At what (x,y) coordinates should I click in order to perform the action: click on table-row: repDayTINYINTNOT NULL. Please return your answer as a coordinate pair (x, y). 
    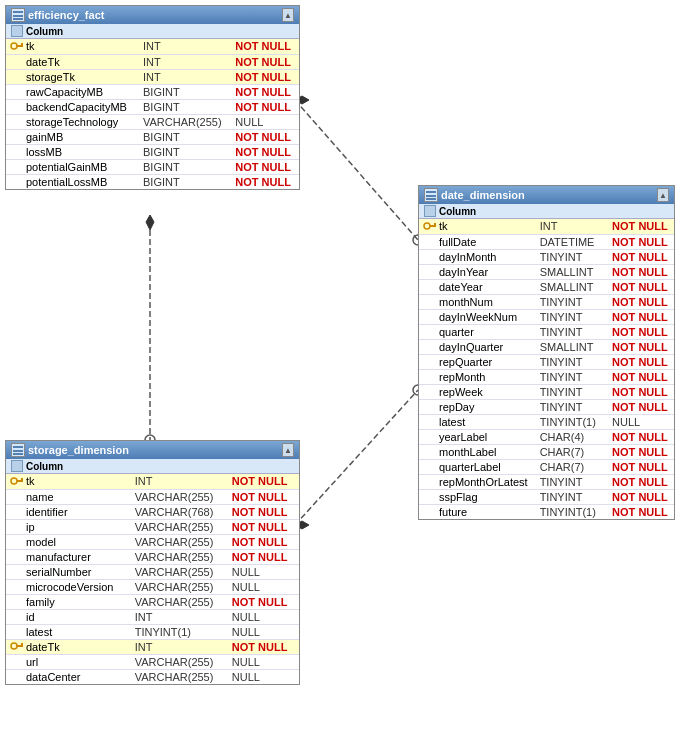
    Looking at the image, I should click on (546, 406).